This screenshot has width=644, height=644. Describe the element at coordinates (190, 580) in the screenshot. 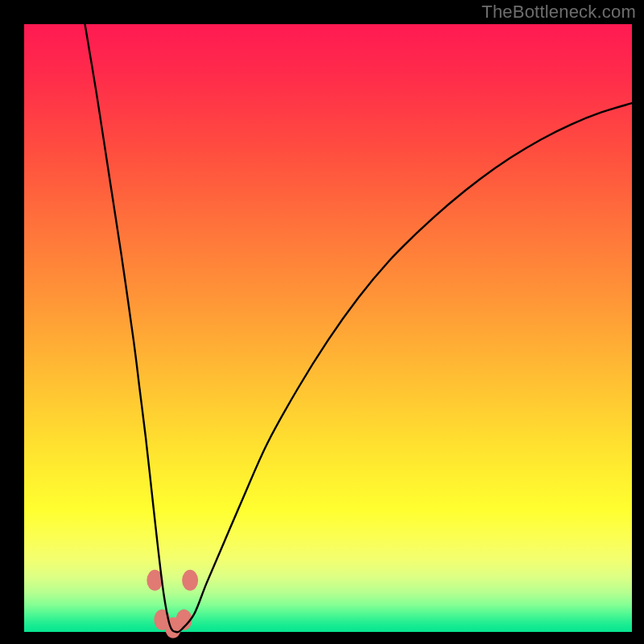

I see `marker-dot` at that location.